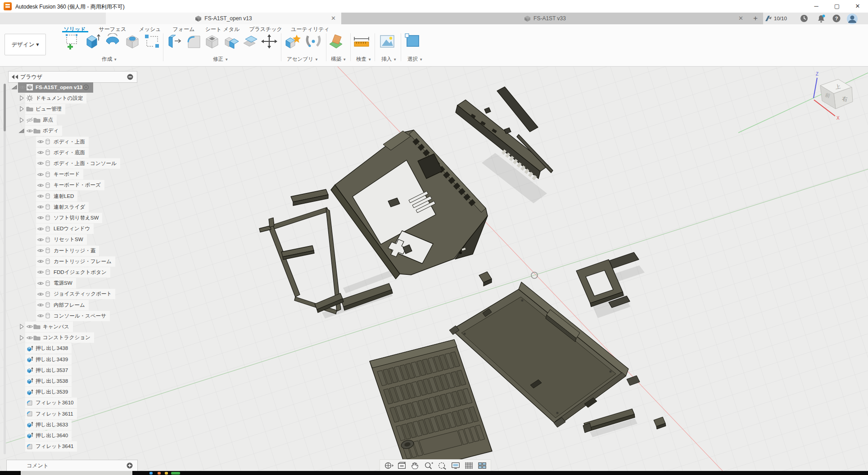  What do you see at coordinates (389, 466) in the screenshot?
I see `orbit-icon` at bounding box center [389, 466].